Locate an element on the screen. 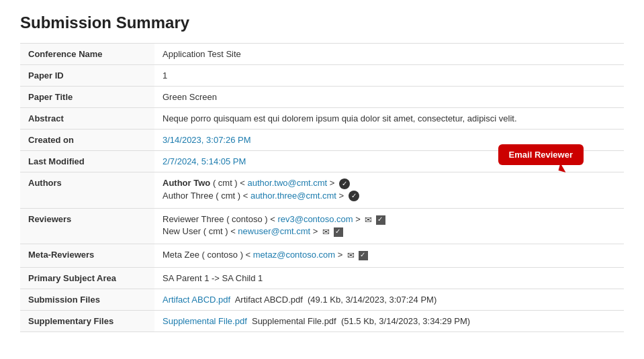 The width and height of the screenshot is (644, 359). label-paper-title: Paper Title is located at coordinates (87, 97).